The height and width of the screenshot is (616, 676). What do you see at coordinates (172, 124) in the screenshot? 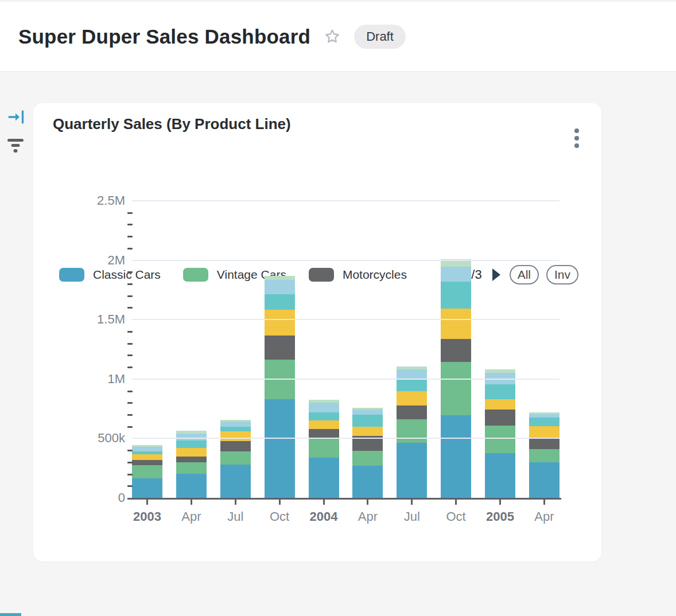
I see `chart-title: Quarterly Sales (By Product Line)` at bounding box center [172, 124].